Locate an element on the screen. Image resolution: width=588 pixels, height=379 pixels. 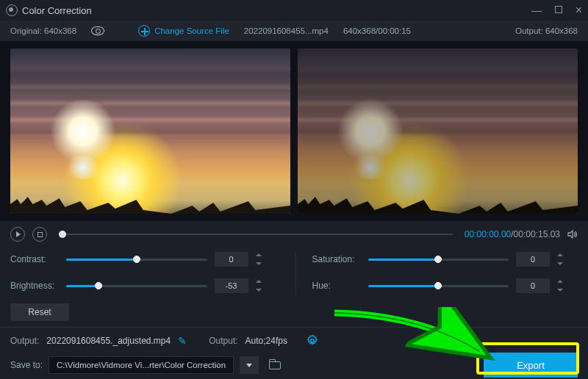
output-format-value: Auto;24fps is located at coordinates (266, 341).